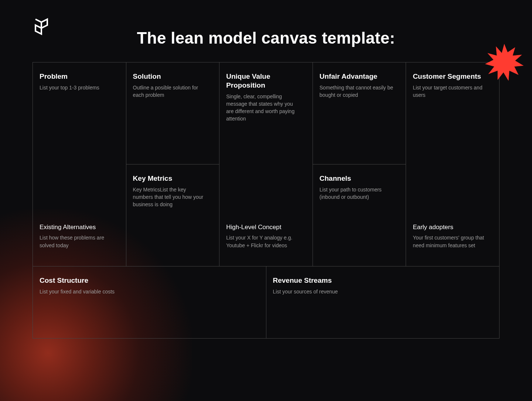 The width and height of the screenshot is (532, 401). I want to click on solution-desc: Outline a posible solution for each prob…, so click(170, 92).